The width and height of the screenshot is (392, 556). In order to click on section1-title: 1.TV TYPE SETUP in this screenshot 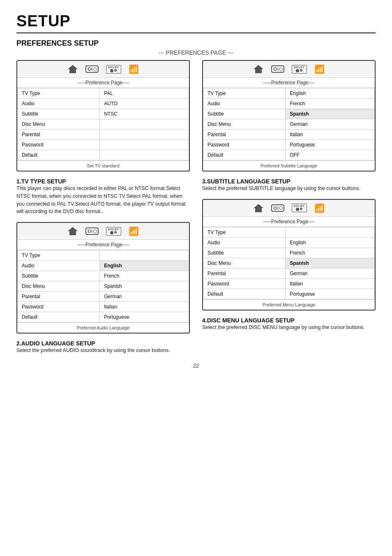, I will do `click(103, 181)`.